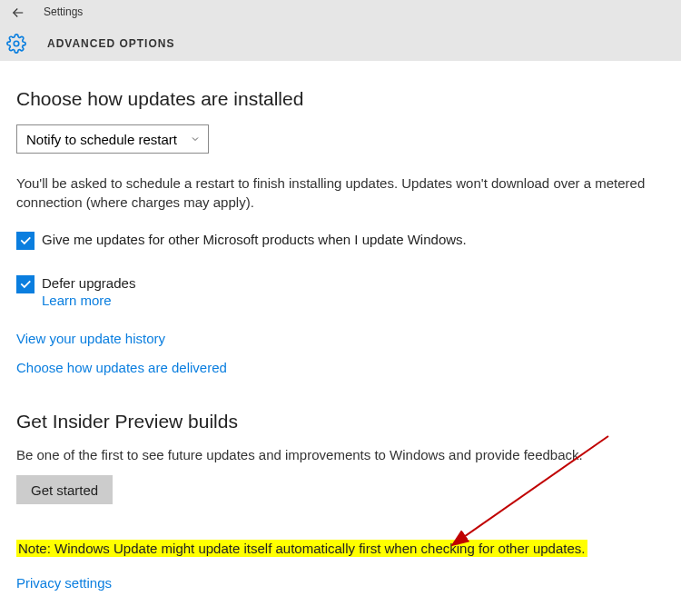  I want to click on view-history-link: View your update history, so click(91, 338).